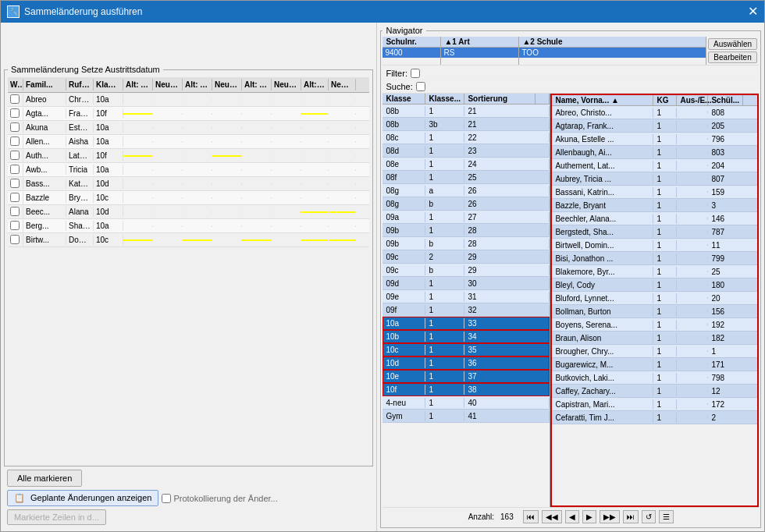  Describe the element at coordinates (189, 170) in the screenshot. I see `table-row: Awb...Tricia10a` at that location.